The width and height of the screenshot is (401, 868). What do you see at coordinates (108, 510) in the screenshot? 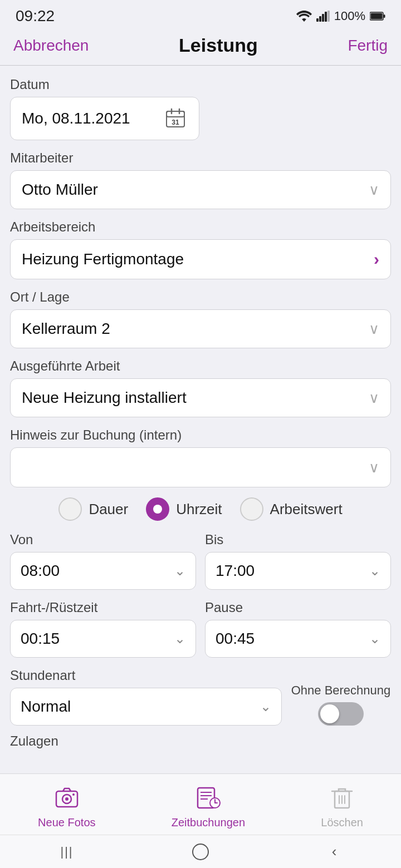
I see `dauer-label: Dauer` at bounding box center [108, 510].